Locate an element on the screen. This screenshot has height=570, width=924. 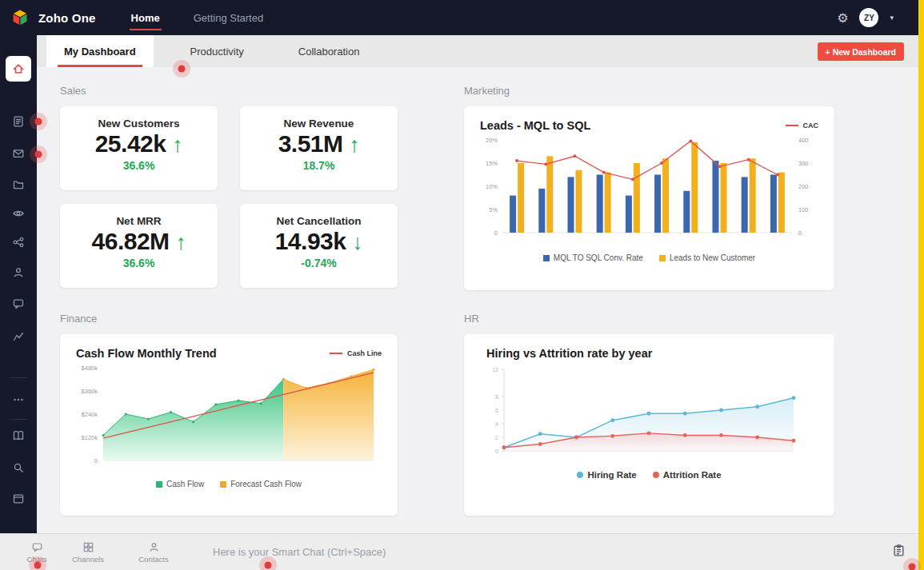
analytics-chart-icon is located at coordinates (18, 337).